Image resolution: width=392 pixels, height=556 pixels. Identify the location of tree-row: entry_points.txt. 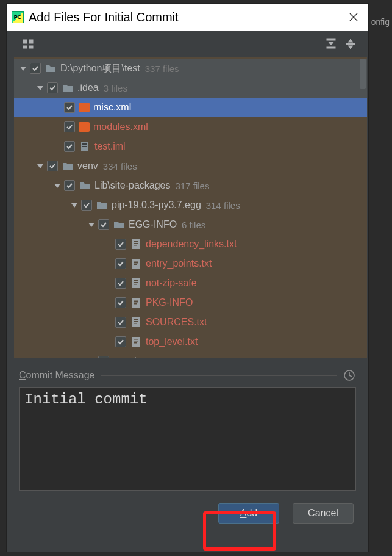
(190, 264).